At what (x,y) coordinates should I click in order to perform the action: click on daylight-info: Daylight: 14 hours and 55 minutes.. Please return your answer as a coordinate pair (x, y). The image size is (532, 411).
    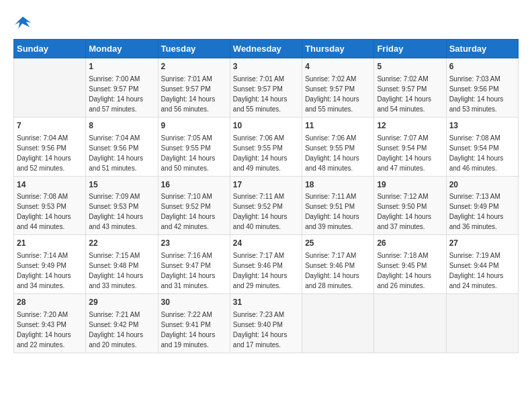
    Looking at the image, I should click on (332, 104).